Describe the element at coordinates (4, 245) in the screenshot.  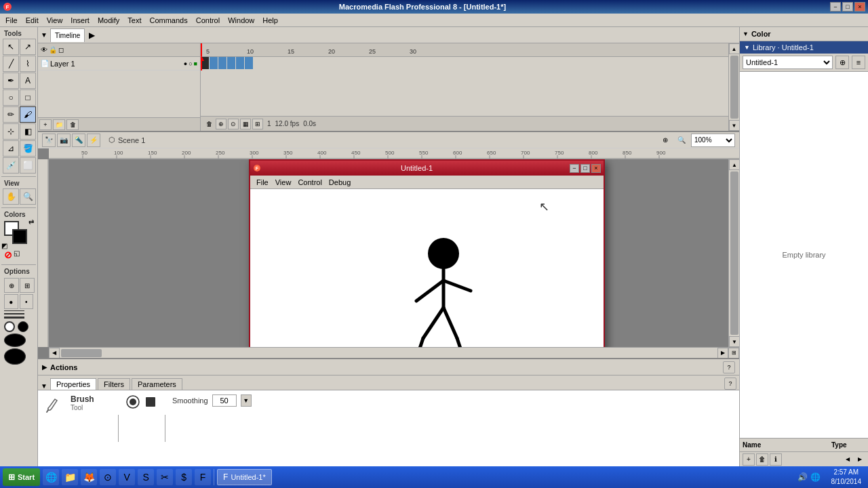
I see `default-colors-icon: ◩` at that location.